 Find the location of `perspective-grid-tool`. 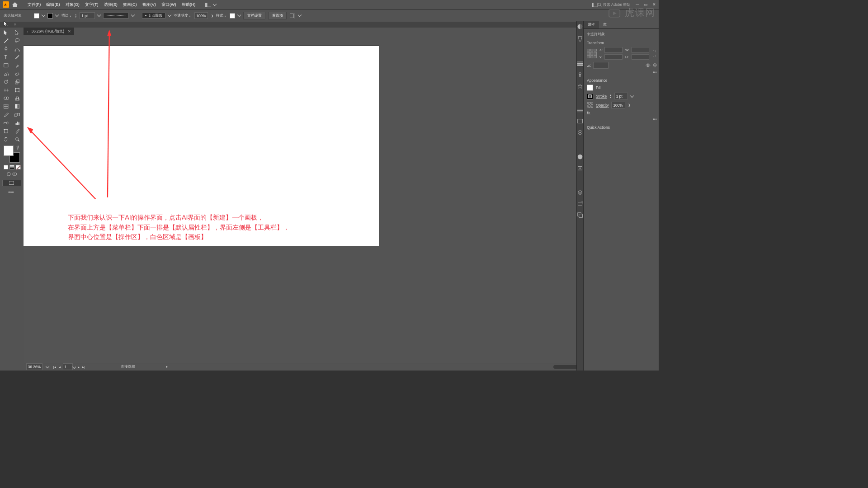

perspective-grid-tool is located at coordinates (17, 99).